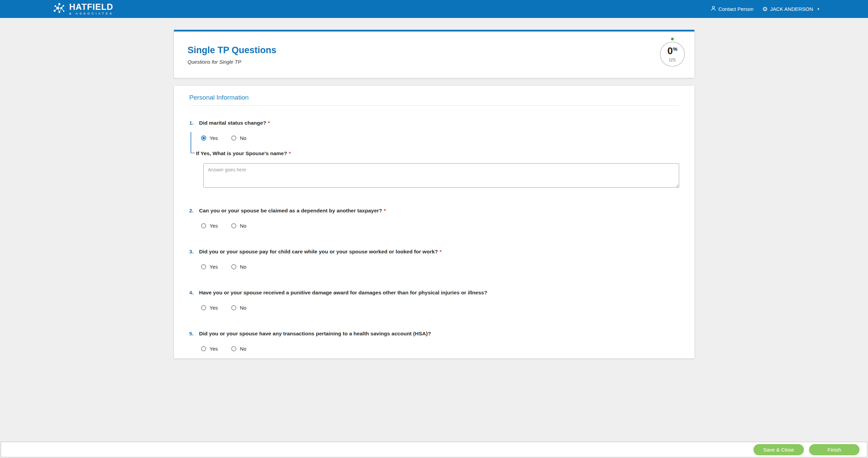 Image resolution: width=868 pixels, height=458 pixels. Describe the element at coordinates (233, 123) in the screenshot. I see `question-text: Did marital status change?` at that location.